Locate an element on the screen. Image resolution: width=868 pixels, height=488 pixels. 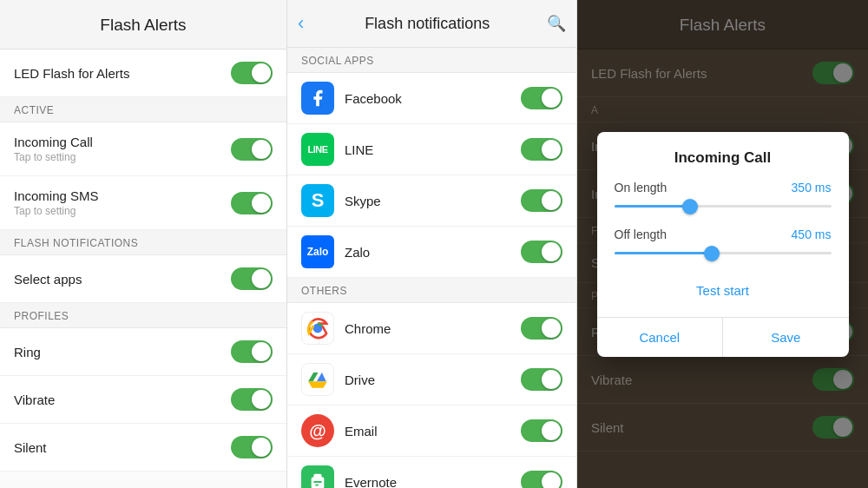
save-button: Save is located at coordinates (786, 337).